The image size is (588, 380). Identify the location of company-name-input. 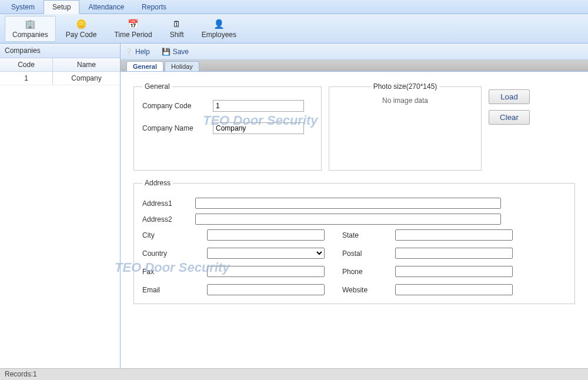
(259, 128).